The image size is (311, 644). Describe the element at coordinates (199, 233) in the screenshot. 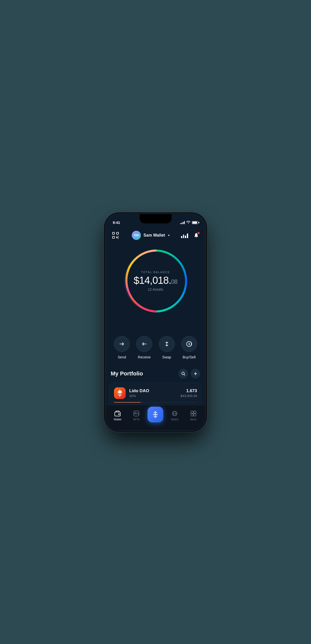

I see `notification-badge` at that location.